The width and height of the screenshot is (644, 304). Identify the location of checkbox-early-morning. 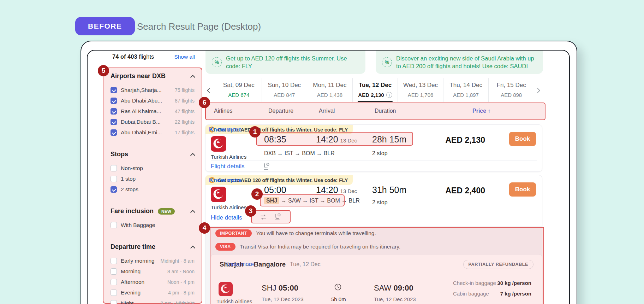
(114, 261).